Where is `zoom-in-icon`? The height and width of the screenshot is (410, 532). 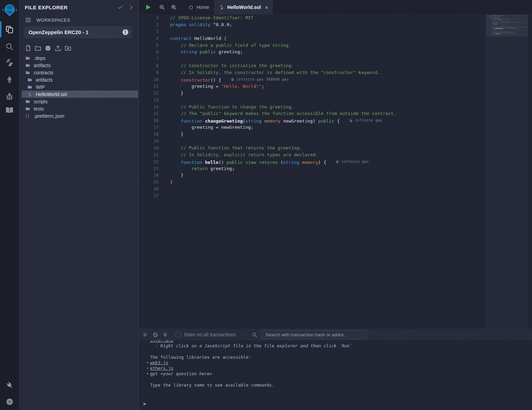
zoom-in-icon is located at coordinates (174, 7).